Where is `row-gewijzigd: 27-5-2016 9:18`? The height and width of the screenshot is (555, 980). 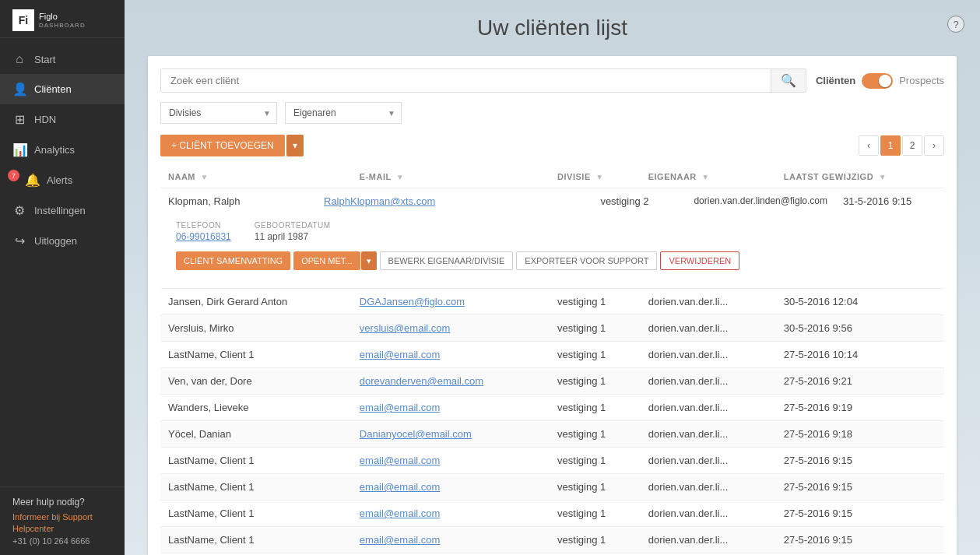 row-gewijzigd: 27-5-2016 9:18 is located at coordinates (860, 434).